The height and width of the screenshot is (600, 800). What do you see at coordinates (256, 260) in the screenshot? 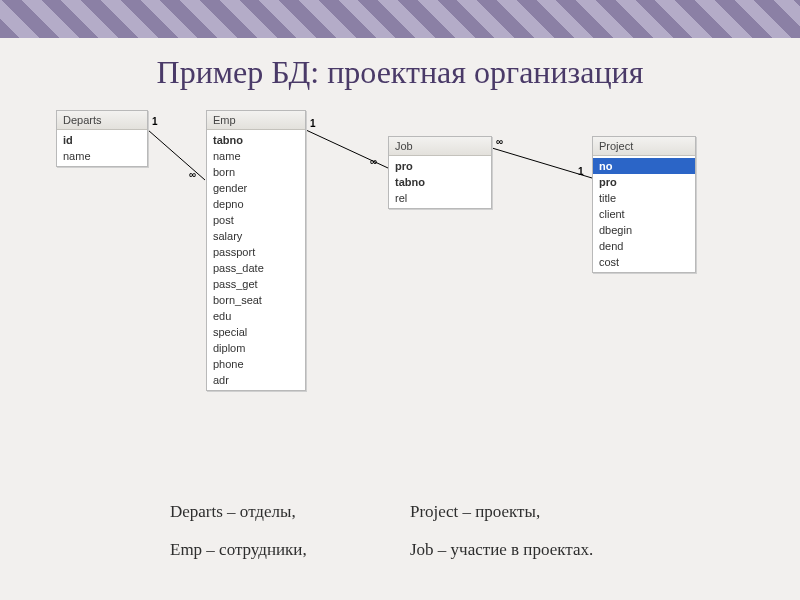
I see `table-fields-emp: tabno name born gender depno post salary…` at bounding box center [256, 260].